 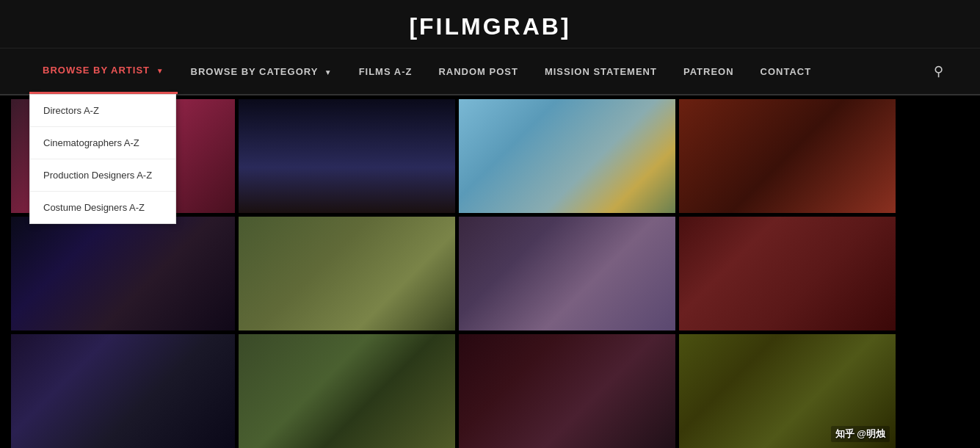 What do you see at coordinates (346, 391) in the screenshot?
I see `grid-cell-r3c2` at bounding box center [346, 391].